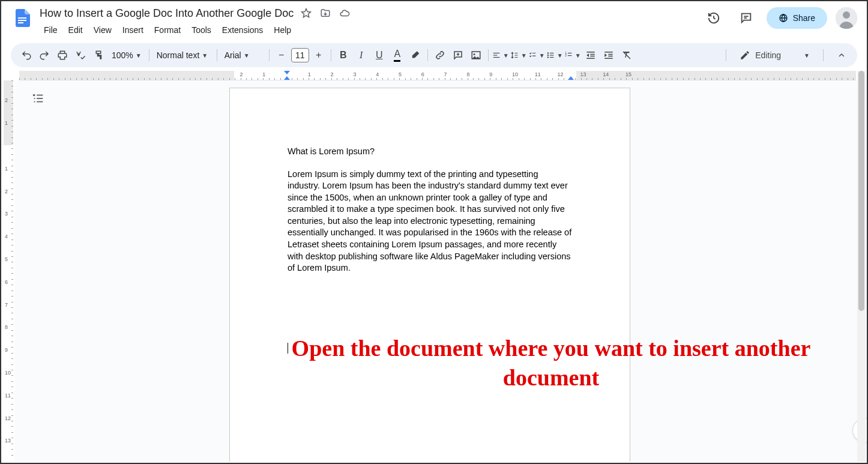  Describe the element at coordinates (50, 30) in the screenshot. I see `menu-file: File` at that location.